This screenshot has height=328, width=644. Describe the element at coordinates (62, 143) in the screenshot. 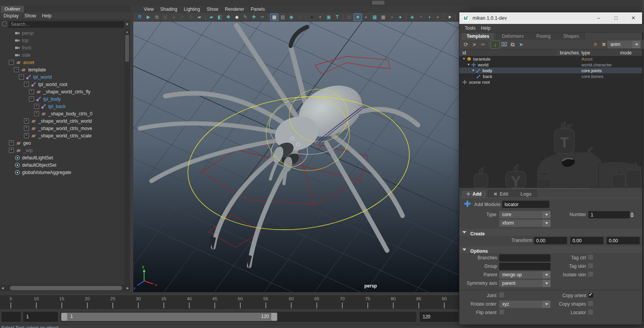

I see `outliner-item: + geo` at that location.